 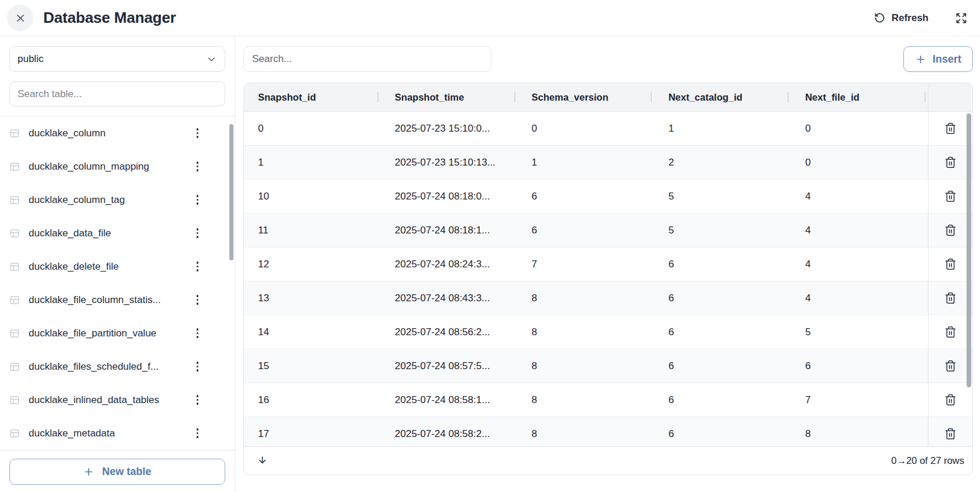 What do you see at coordinates (117, 333) in the screenshot?
I see `sidebar-table-item: ducklake_file_partition_value` at bounding box center [117, 333].